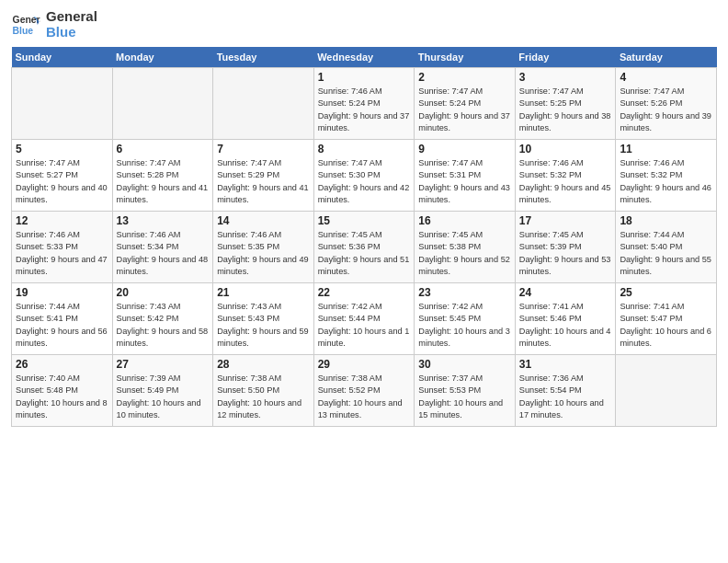 This screenshot has width=728, height=563. Describe the element at coordinates (163, 391) in the screenshot. I see `calendar-cell: 27Sunrise: 7:39 AM Sunset: 5:49 PM Dayli…` at that location.